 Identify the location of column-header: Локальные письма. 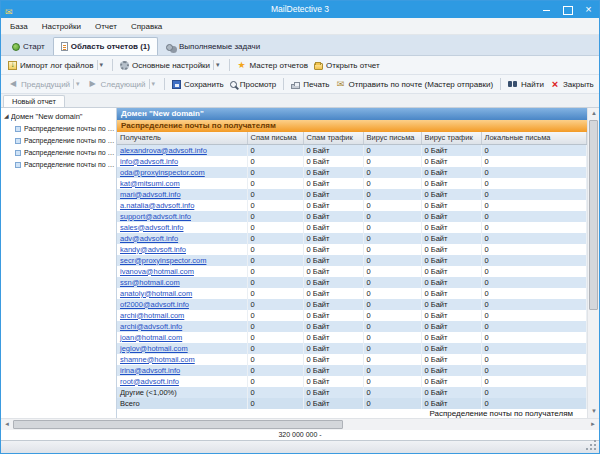
(534, 138).